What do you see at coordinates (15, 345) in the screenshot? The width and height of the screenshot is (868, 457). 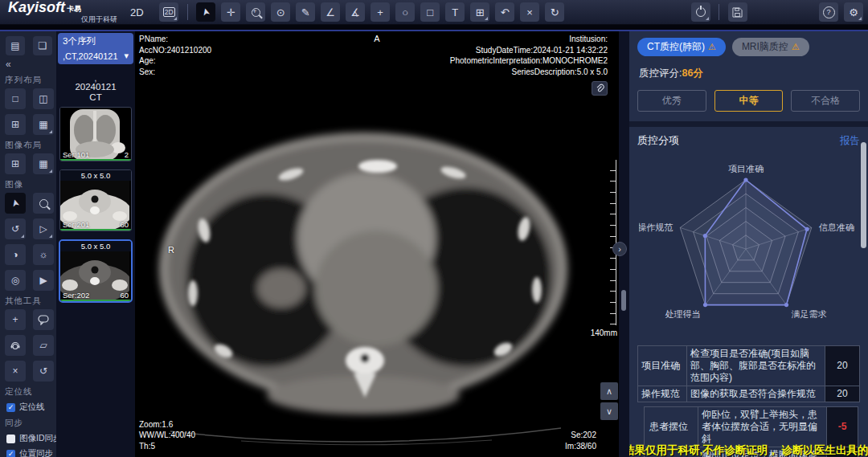 I see `assistant-button` at bounding box center [15, 345].